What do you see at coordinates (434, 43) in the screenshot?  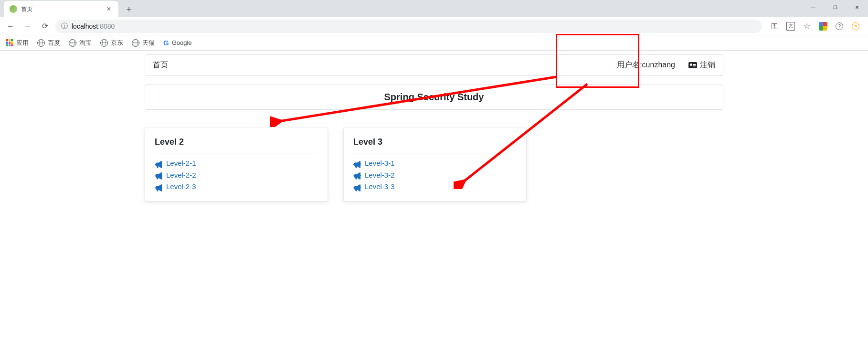 I see `bookmarks-bar: 应用 百度 淘宝 京东 天猫 G Google` at bounding box center [434, 43].